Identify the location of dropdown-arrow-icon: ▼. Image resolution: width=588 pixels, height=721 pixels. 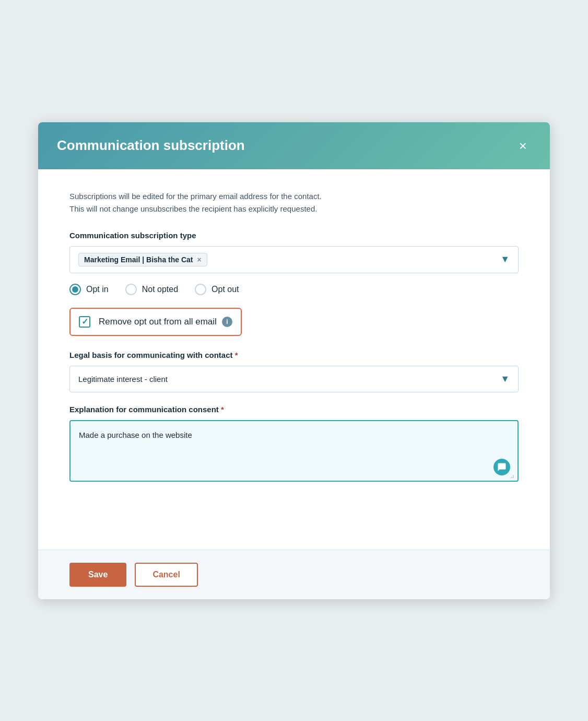
(505, 259).